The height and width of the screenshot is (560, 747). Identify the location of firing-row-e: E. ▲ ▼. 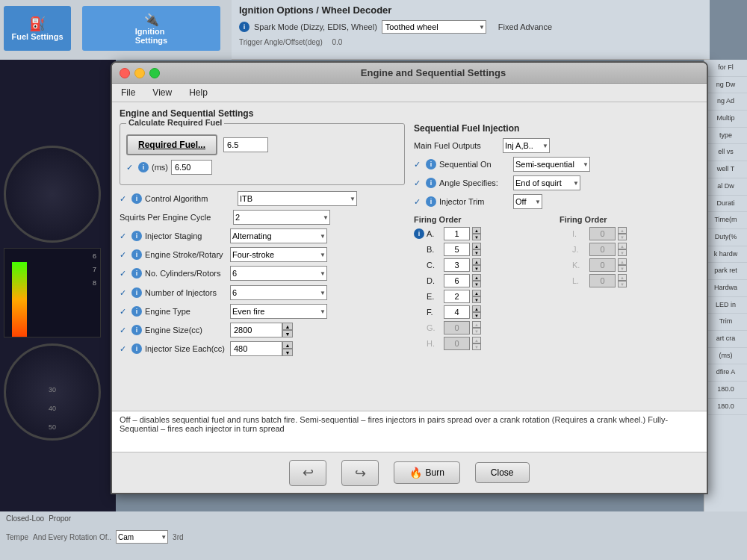
(484, 296).